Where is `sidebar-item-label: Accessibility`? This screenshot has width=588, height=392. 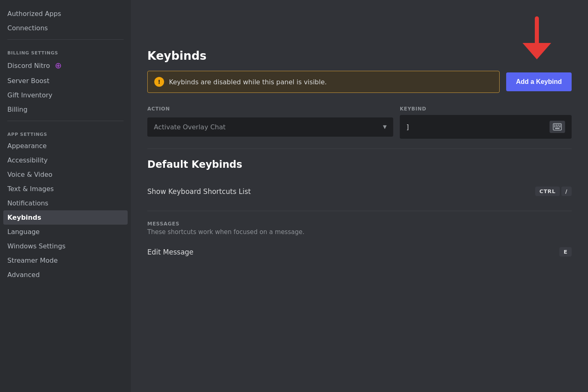 sidebar-item-label: Accessibility is located at coordinates (27, 160).